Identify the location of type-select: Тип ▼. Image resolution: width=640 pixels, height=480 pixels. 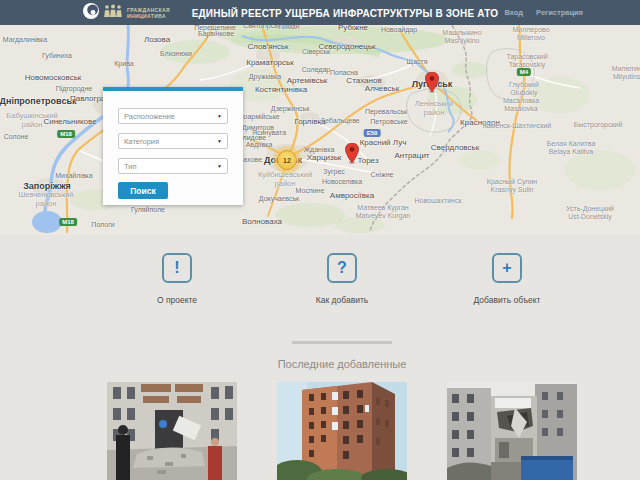
(173, 166).